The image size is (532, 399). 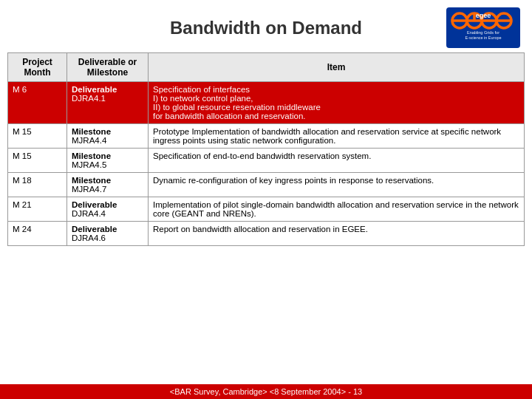 What do you see at coordinates (38, 185) in the screenshot?
I see `cell-month: M 18` at bounding box center [38, 185].